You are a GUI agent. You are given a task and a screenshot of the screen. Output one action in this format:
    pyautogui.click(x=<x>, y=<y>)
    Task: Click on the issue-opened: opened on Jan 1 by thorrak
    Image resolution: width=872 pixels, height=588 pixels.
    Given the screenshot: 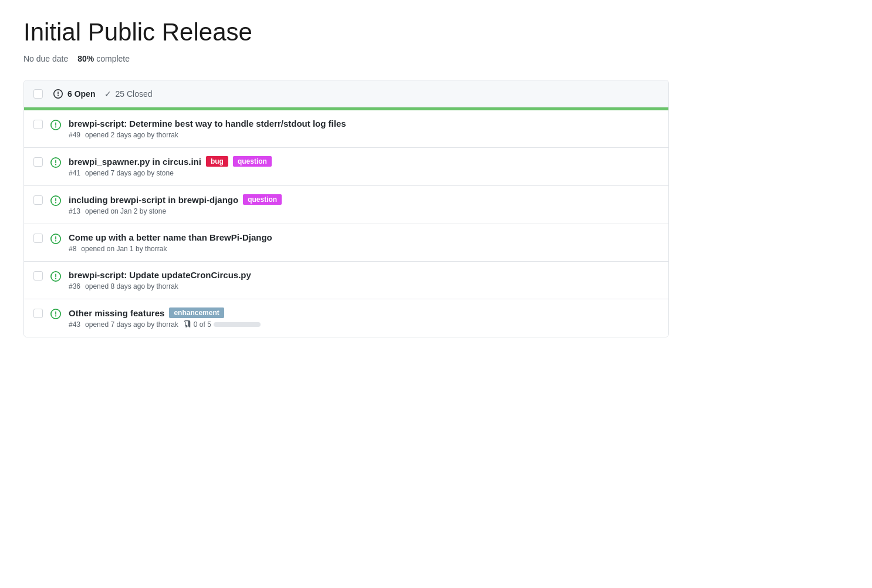 What is the action you would take?
    pyautogui.click(x=124, y=249)
    